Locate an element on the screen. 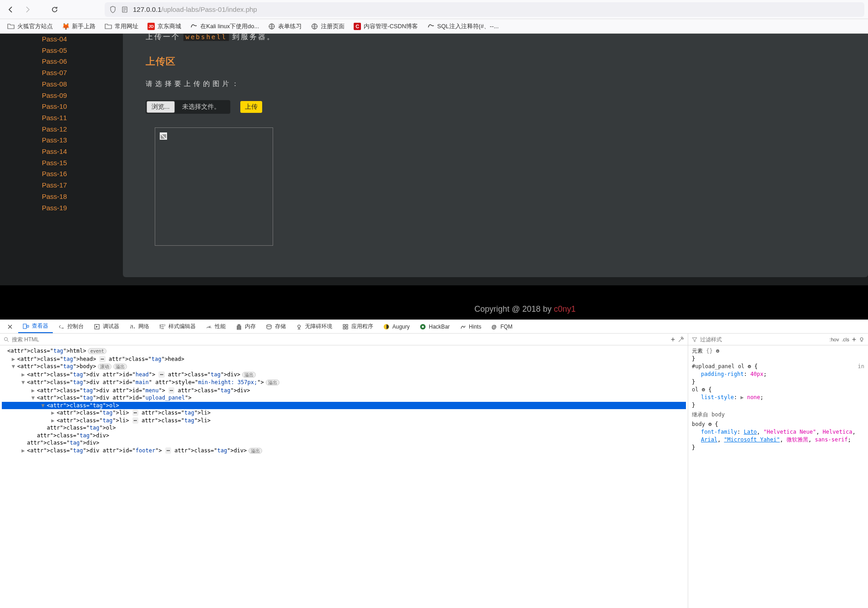 The image size is (868, 608). devtools-tab-网络: 网络 is located at coordinates (139, 327).